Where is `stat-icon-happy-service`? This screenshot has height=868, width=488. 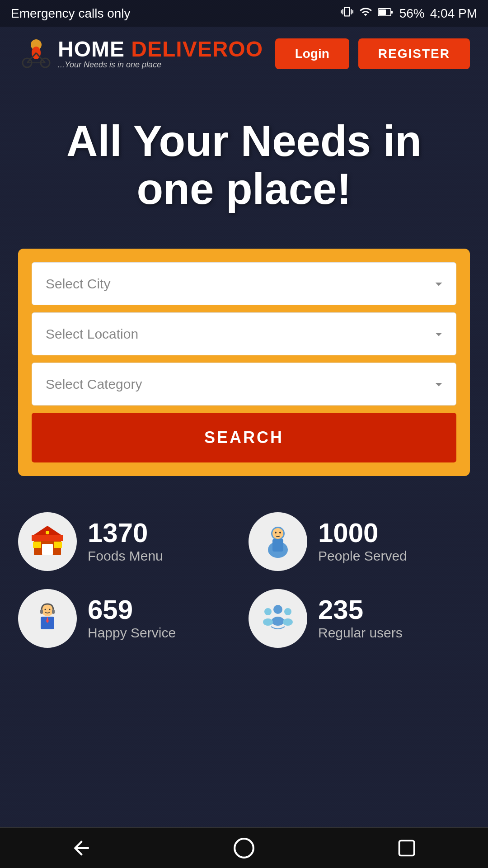 stat-icon-happy-service is located at coordinates (47, 618).